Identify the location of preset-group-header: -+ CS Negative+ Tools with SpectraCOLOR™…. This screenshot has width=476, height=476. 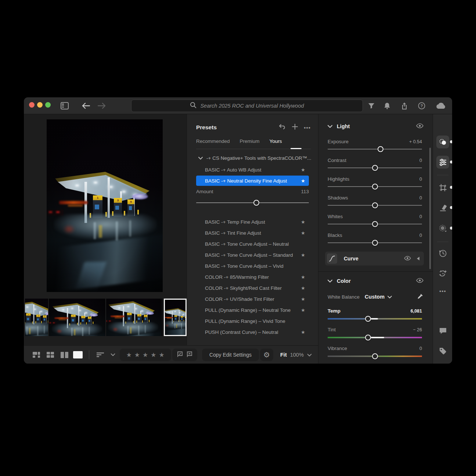
(258, 158).